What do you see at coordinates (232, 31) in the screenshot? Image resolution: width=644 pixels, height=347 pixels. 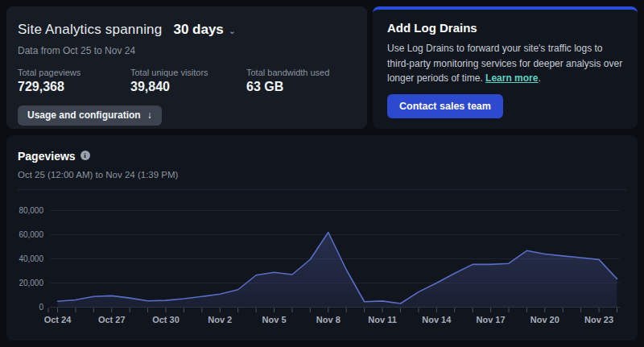 I see `chevron-down-icon: ⌄` at bounding box center [232, 31].